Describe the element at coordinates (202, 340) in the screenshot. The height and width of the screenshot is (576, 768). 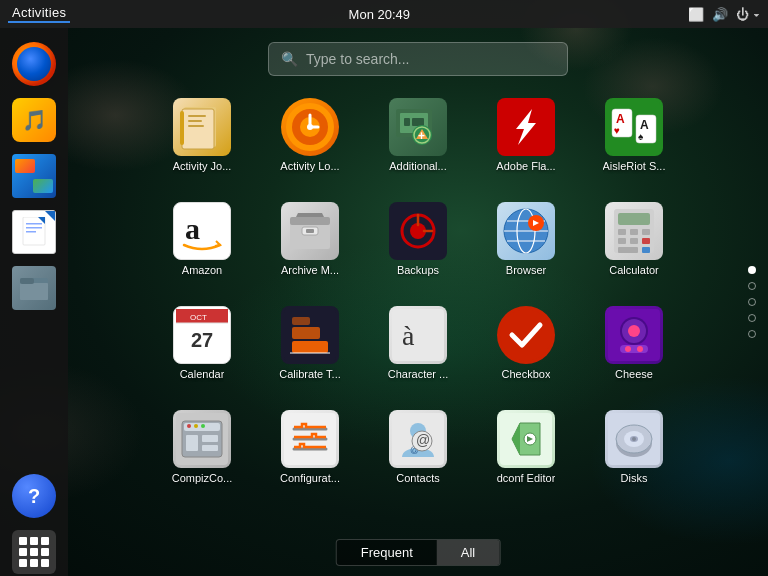
I see `svg-text: 27` at that location.